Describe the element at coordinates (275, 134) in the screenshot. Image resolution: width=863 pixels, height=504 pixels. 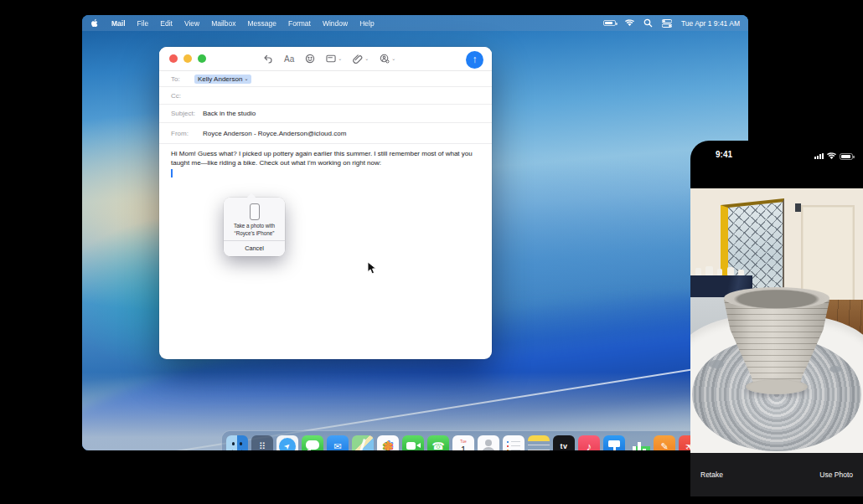
I see `from-value: Royce Anderson - Royce.Anderson@icloud.c…` at that location.